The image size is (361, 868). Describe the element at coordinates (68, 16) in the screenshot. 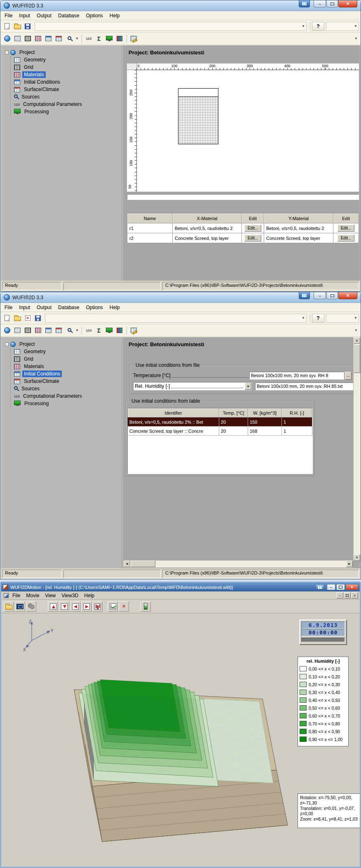

I see `menu-database: Database` at that location.